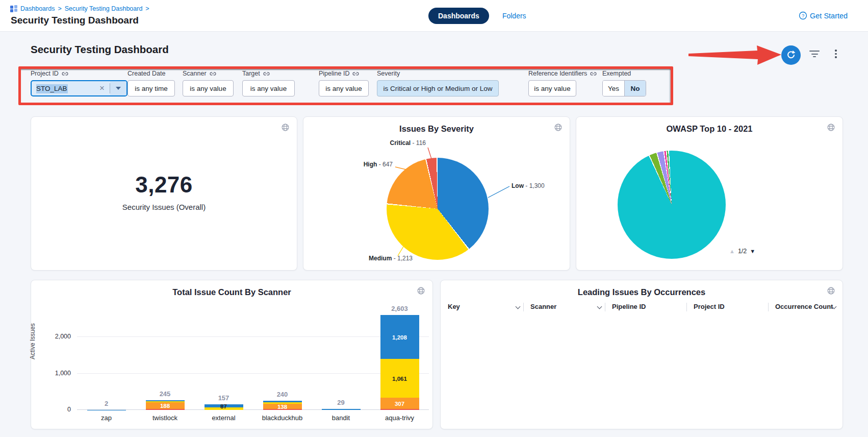 The width and height of the screenshot is (868, 437). Describe the element at coordinates (804, 306) in the screenshot. I see `column-header-occurrence-count: Occurrence Count` at that location.